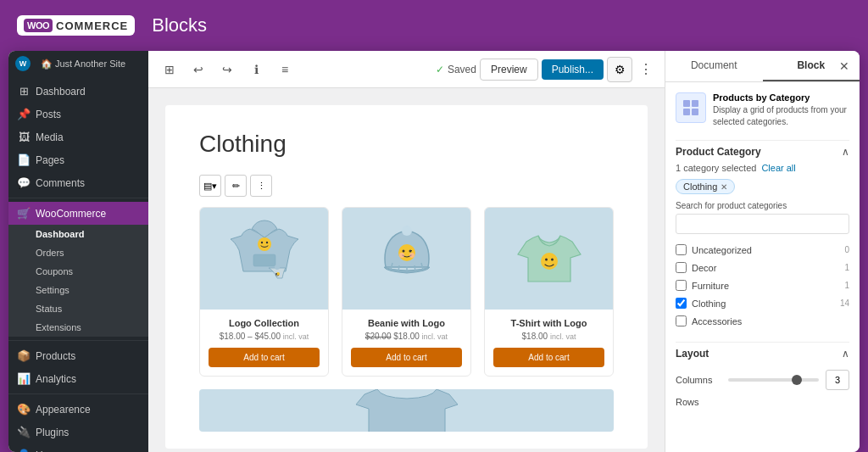  Describe the element at coordinates (261, 186) in the screenshot. I see `block-more-button: ⋮` at that location.